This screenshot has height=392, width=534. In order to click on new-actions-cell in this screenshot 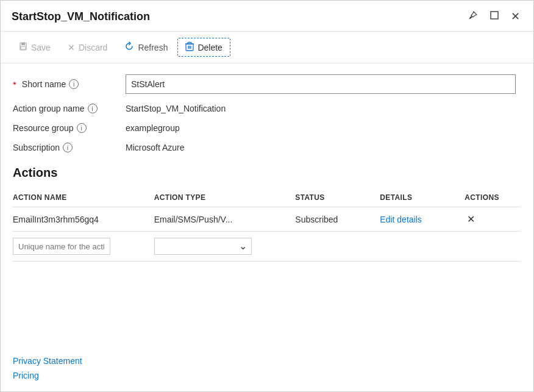, I will do `click(493, 246)`.